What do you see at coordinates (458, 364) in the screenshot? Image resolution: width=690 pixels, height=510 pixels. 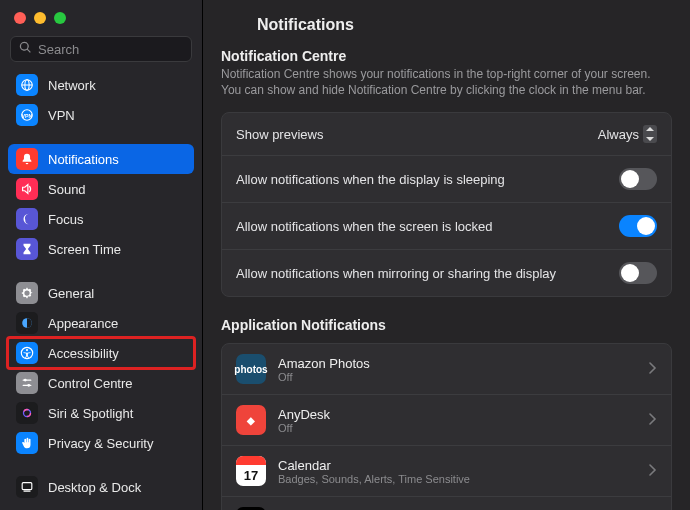 I see `app-name: Amazon Photos` at bounding box center [458, 364].